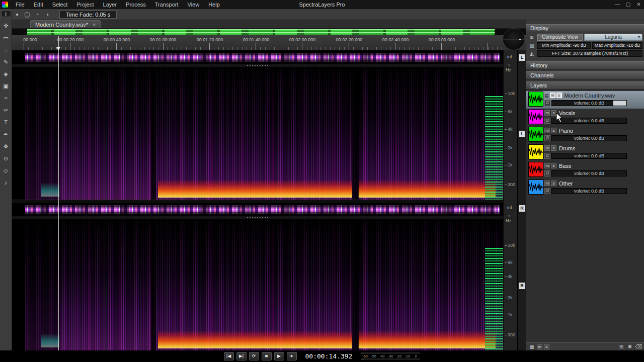 The image size is (644, 362). What do you see at coordinates (258, 210) in the screenshot?
I see `waveform-right-channel` at bounding box center [258, 210].